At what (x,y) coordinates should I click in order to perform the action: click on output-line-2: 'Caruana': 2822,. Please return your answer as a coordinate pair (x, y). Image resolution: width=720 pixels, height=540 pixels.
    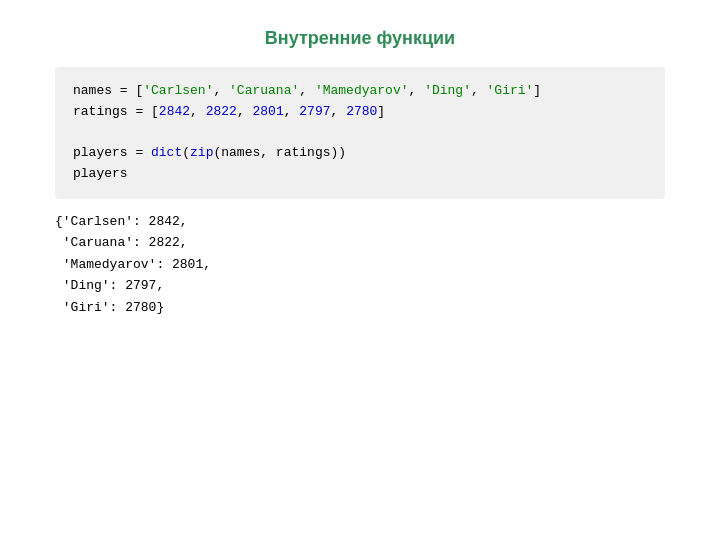
    Looking at the image, I should click on (360, 242).